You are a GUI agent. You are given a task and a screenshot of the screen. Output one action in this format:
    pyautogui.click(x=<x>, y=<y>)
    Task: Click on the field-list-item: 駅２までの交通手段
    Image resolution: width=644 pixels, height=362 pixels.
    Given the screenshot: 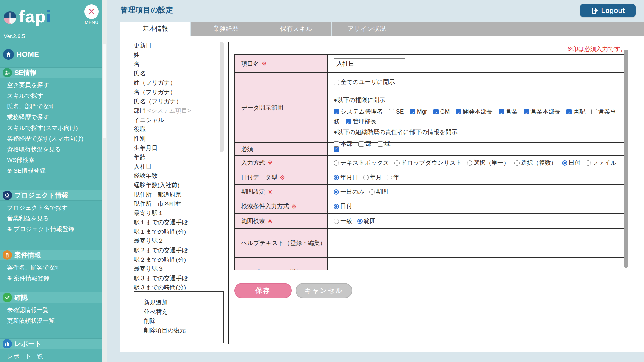 What is the action you would take?
    pyautogui.click(x=175, y=250)
    